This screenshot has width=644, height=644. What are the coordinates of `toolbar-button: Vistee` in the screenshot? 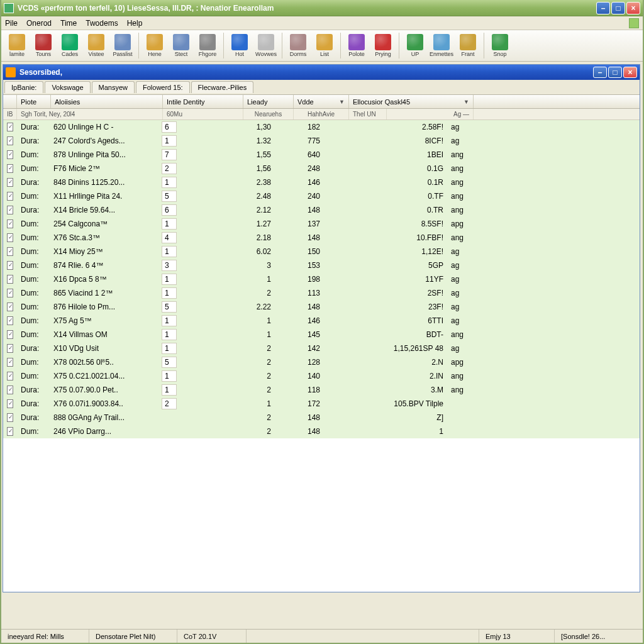 It's located at (96, 45).